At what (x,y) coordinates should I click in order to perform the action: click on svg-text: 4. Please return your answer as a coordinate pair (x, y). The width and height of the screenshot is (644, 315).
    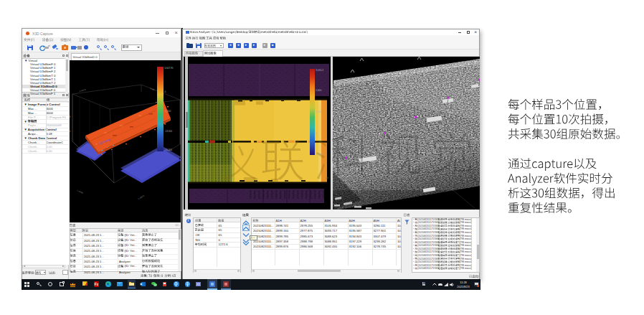
    Looking at the image, I should click on (70, 131).